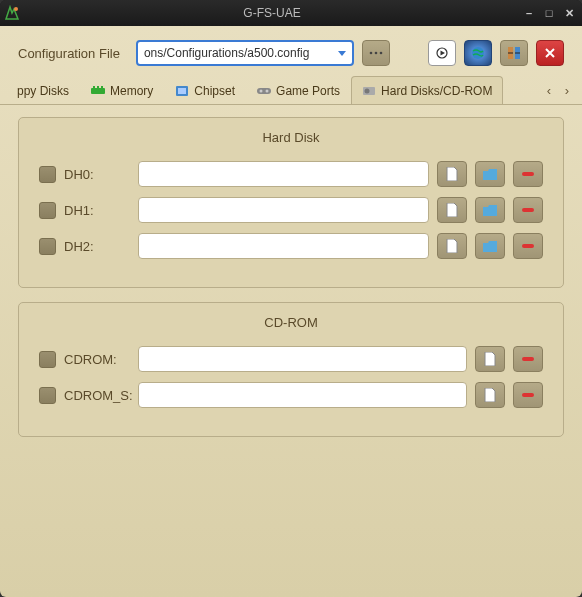  Describe the element at coordinates (442, 53) in the screenshot. I see `play-icon` at that location.